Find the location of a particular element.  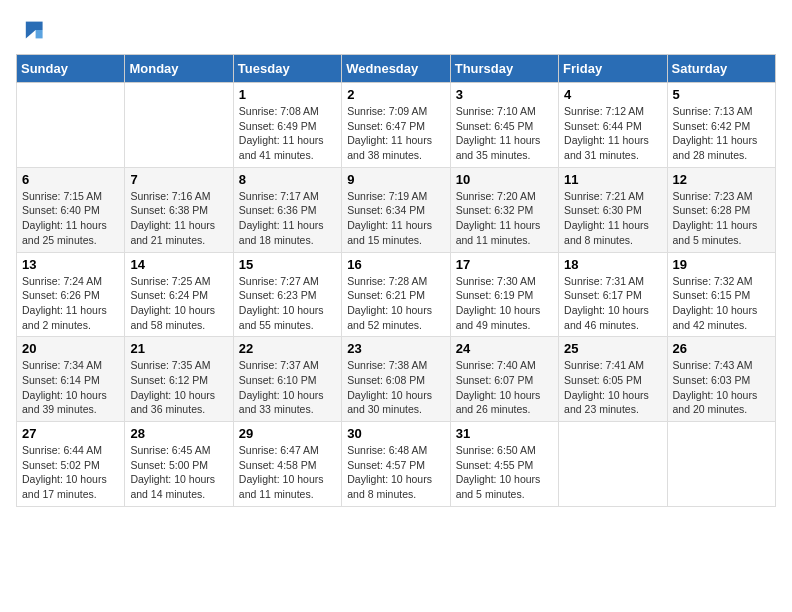

day-number: 1 is located at coordinates (288, 94).